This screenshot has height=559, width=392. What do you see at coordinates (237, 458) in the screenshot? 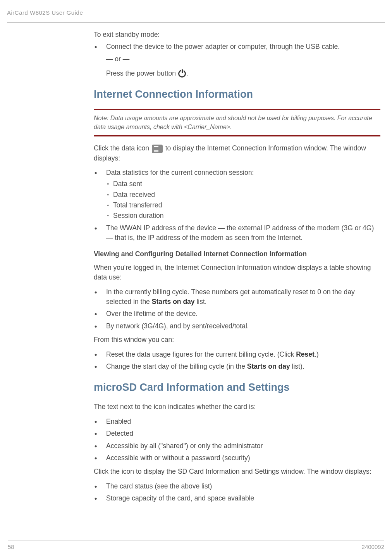
I see `list-item-password: Accessible with or without a password (s…` at bounding box center [237, 458].